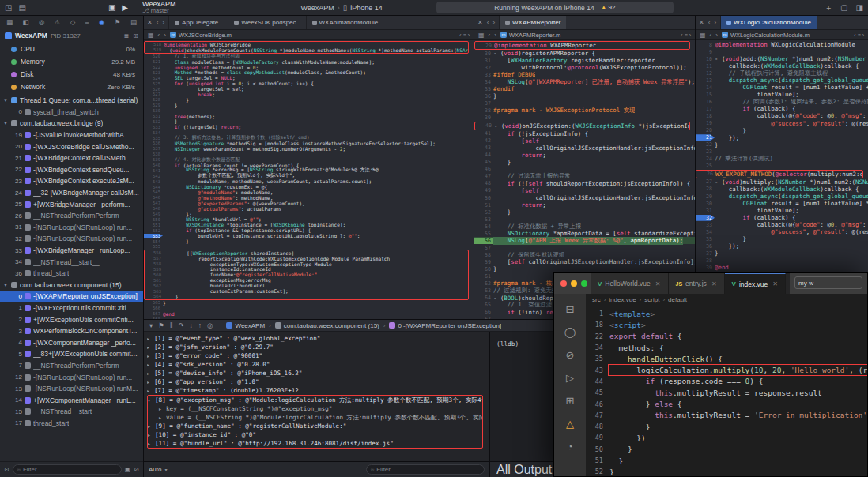 This screenshot has width=868, height=477. What do you see at coordinates (87, 22) in the screenshot?
I see `thread-navigator-icon: ≡` at bounding box center [87, 22].